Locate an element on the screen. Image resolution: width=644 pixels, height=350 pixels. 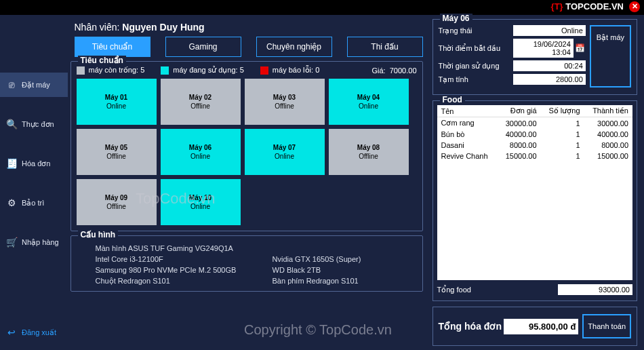
config-item: Samsung 980 Pro NVMe PCIe M.2 500GB is located at coordinates (159, 270).